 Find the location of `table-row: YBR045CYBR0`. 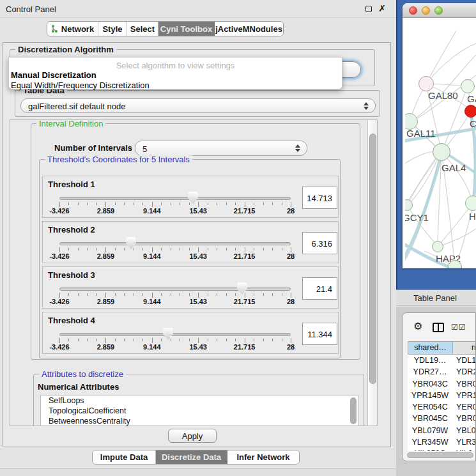

table-row: YBR045CYBR0 is located at coordinates (442, 418).